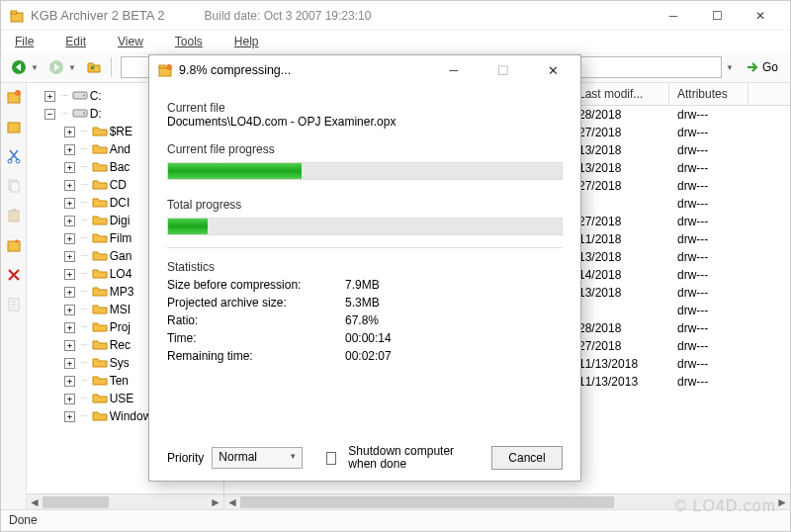 This screenshot has height=532, width=791. Describe the element at coordinates (503, 71) in the screenshot. I see `dialog-maximize-button: ☐` at that location.